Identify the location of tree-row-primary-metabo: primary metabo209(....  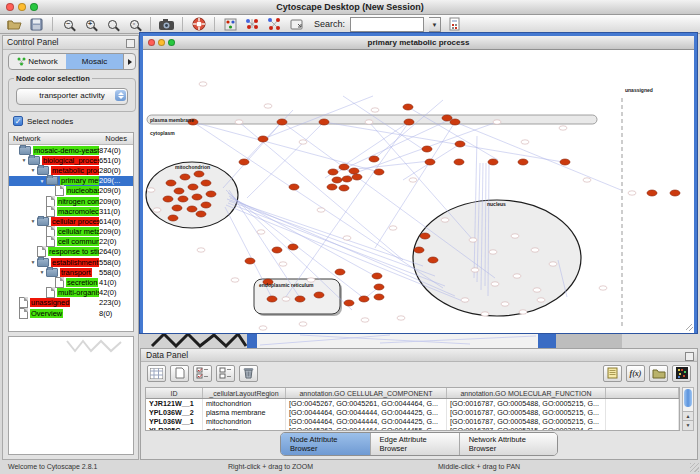
(71, 181).